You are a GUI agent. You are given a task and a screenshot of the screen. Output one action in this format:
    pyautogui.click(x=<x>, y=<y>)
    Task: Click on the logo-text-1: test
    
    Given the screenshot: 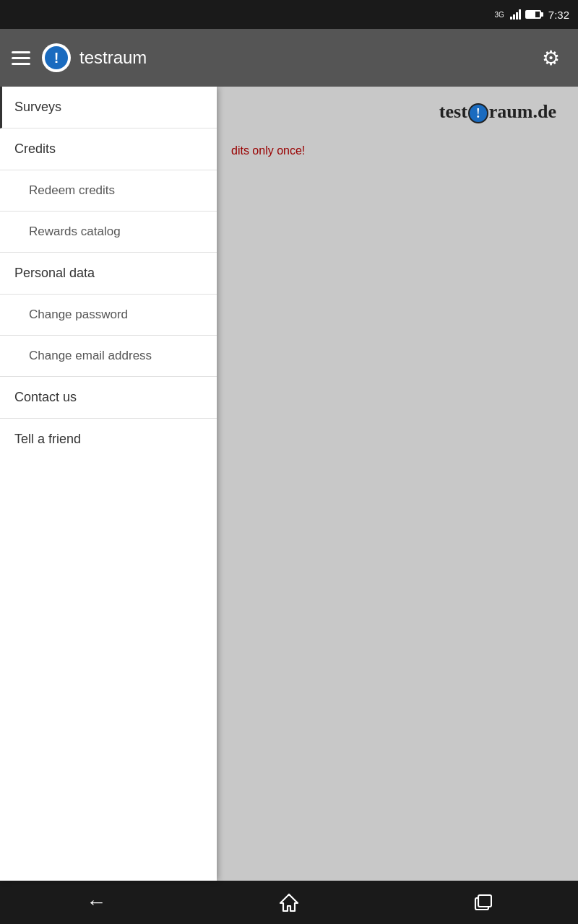 What is the action you would take?
    pyautogui.click(x=454, y=111)
    